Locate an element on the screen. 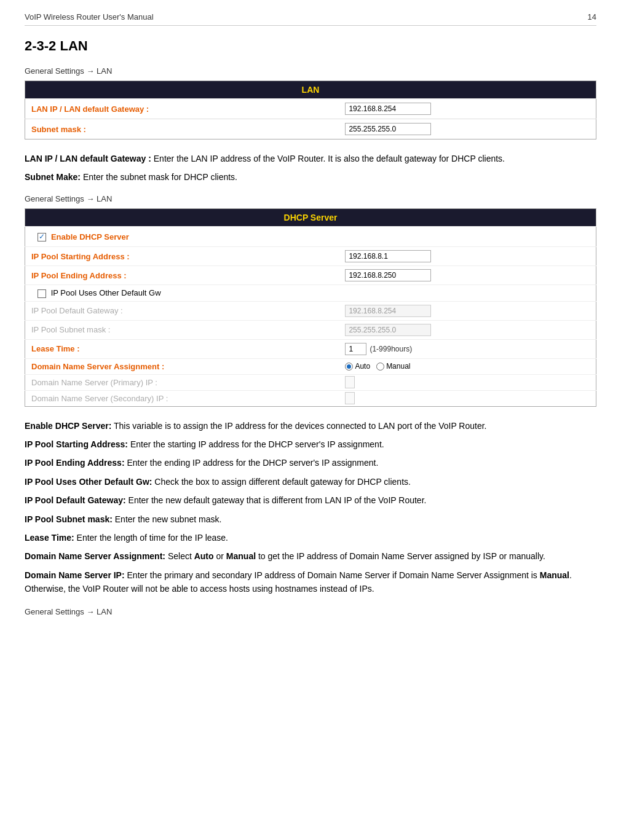  ip-pool-start-desc: IP Pool Starting Address: Enter the star… is located at coordinates (310, 444).